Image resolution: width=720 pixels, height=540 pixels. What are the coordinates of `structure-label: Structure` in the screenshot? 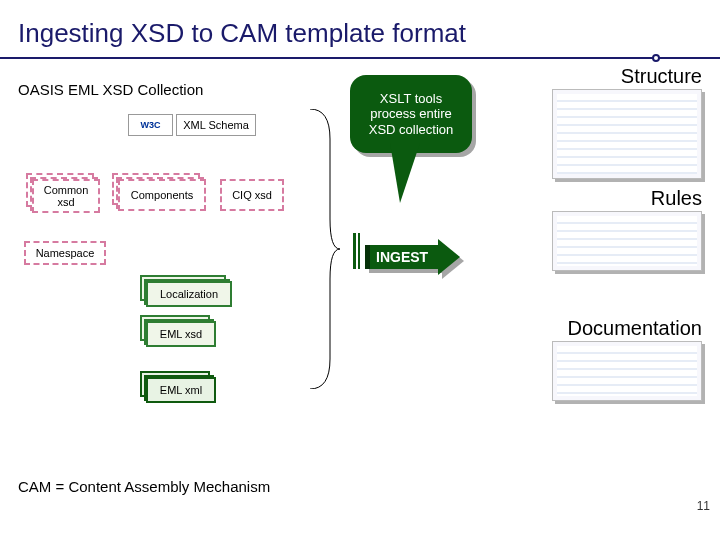 It's located at (662, 76).